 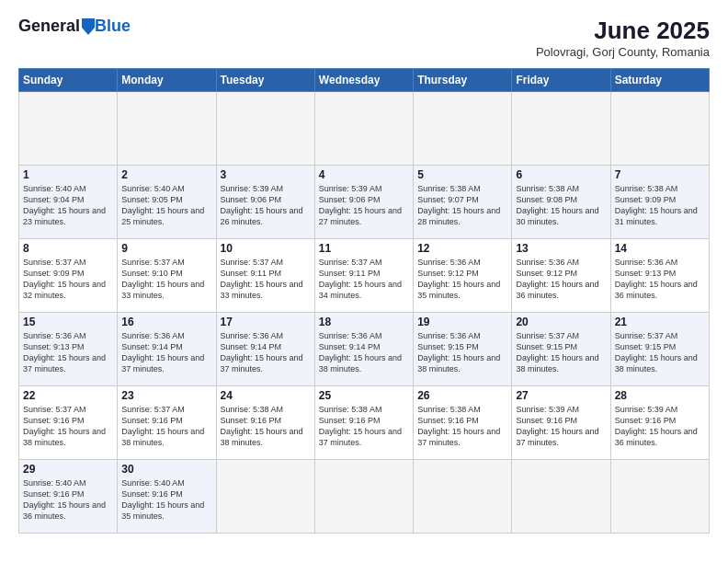 What do you see at coordinates (167, 350) in the screenshot?
I see `calendar-cell: 16Sunrise: 5:36 AMSunset: 9:14 PMDayligh…` at bounding box center [167, 350].